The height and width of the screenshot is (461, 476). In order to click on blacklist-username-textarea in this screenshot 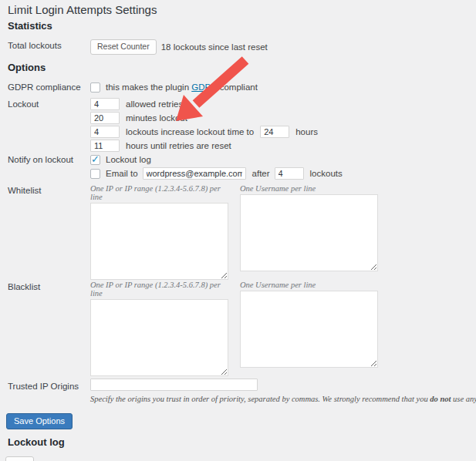, I will do `click(309, 329)`.